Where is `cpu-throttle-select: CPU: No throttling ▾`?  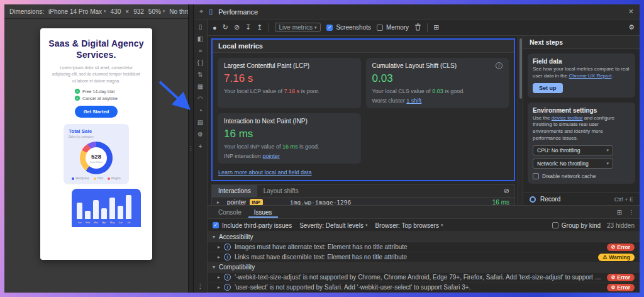
cpu-throttle-select: CPU: No throttling ▾ is located at coordinates (573, 150).